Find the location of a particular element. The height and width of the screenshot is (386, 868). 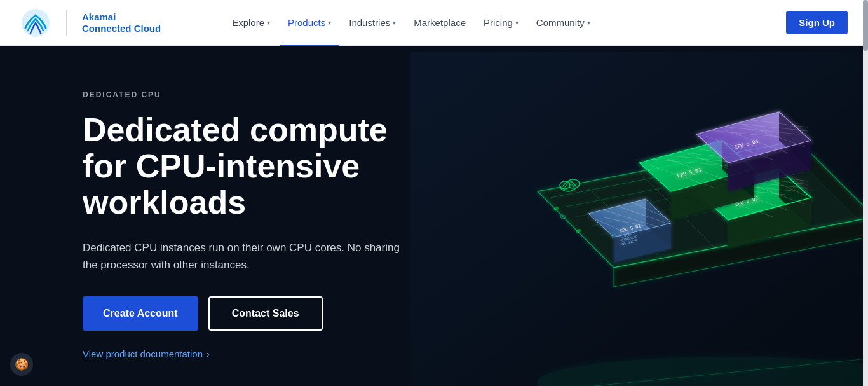

nav-links: Explore ▾ Products ▾ Industries ▾ Market… is located at coordinates (505, 23).